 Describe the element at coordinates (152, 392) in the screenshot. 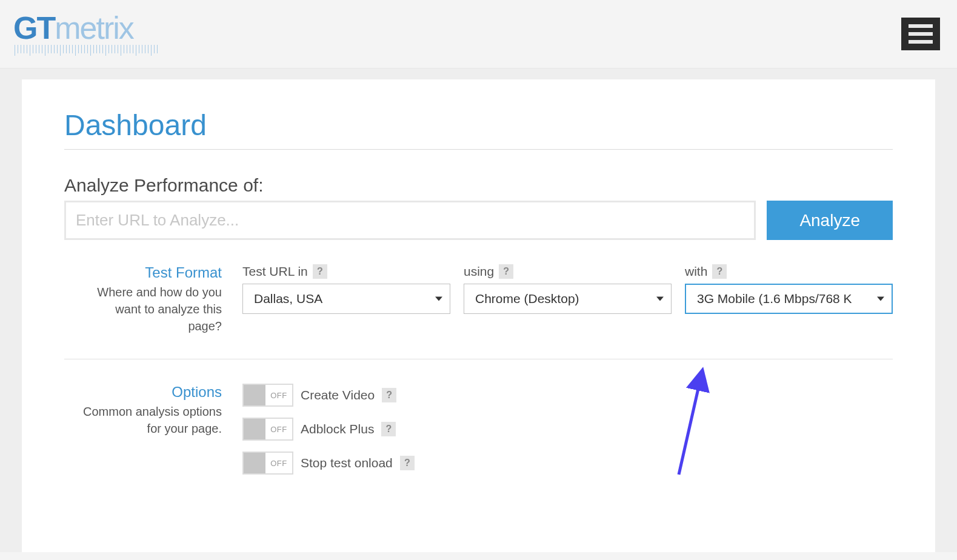

I see `options-title: Options` at that location.